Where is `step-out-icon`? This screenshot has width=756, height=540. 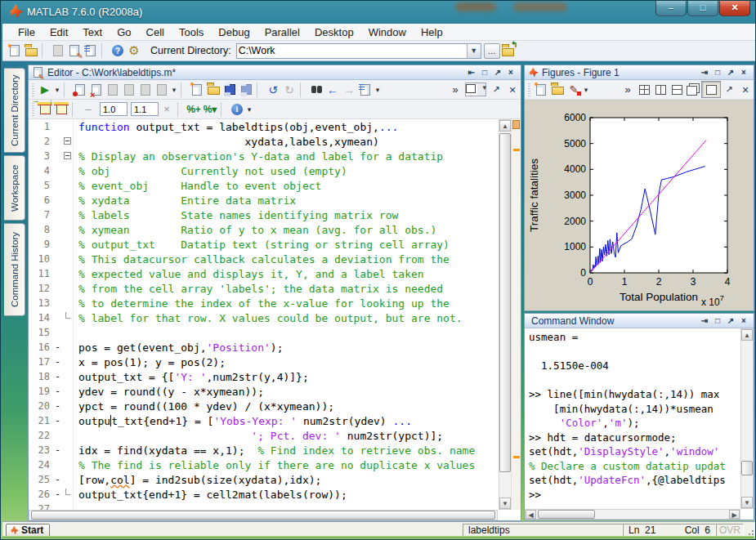 step-out-icon is located at coordinates (145, 90).